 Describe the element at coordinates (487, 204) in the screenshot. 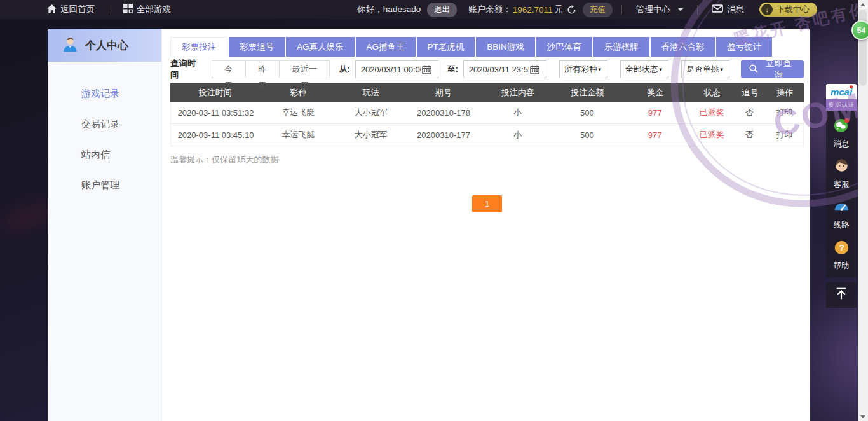

I see `page-button-1: 1` at that location.